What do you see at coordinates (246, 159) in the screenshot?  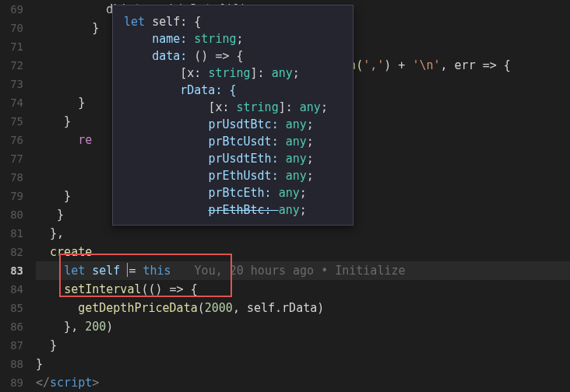 I see `tooltip-token: prUsdtEth:` at bounding box center [246, 159].